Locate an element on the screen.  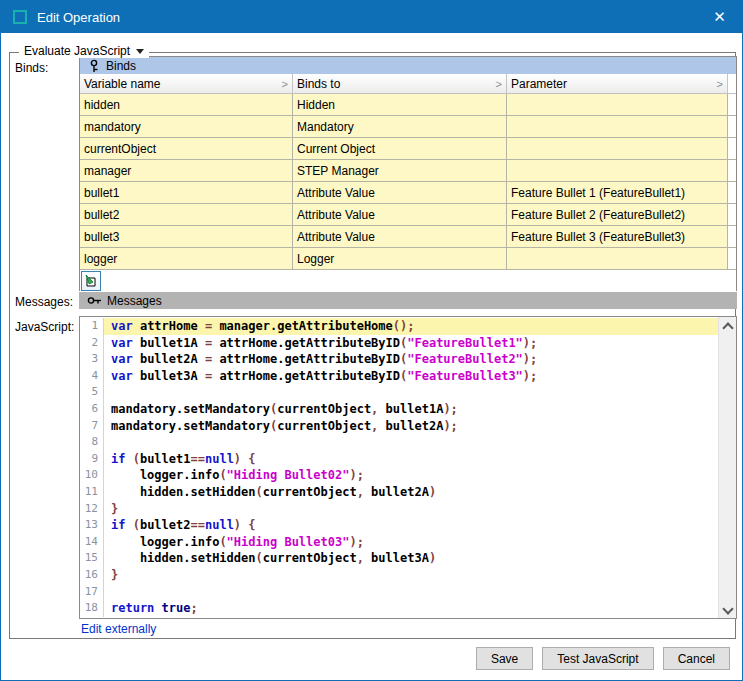
app-icon is located at coordinates (20, 17).